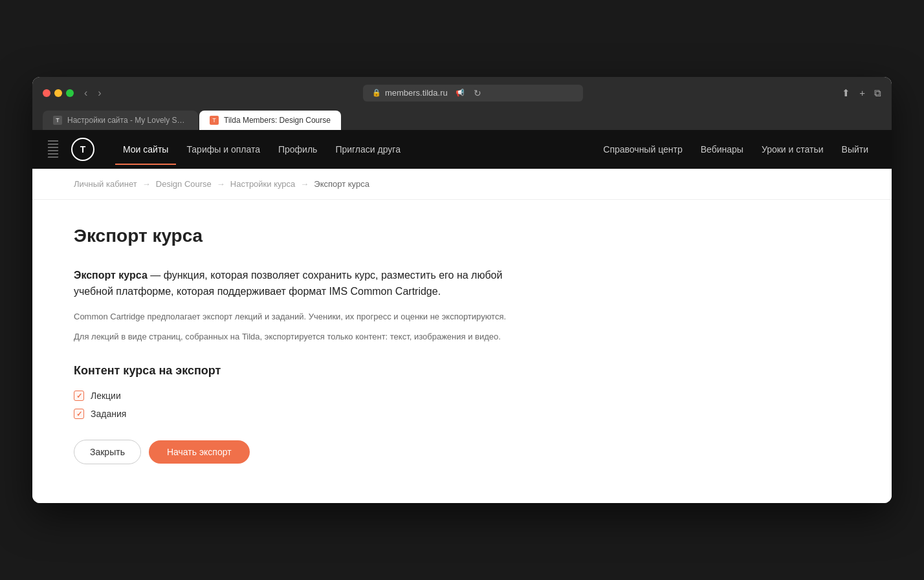 This screenshot has width=924, height=580. I want to click on page-title: Экспорт курса, so click(291, 236).